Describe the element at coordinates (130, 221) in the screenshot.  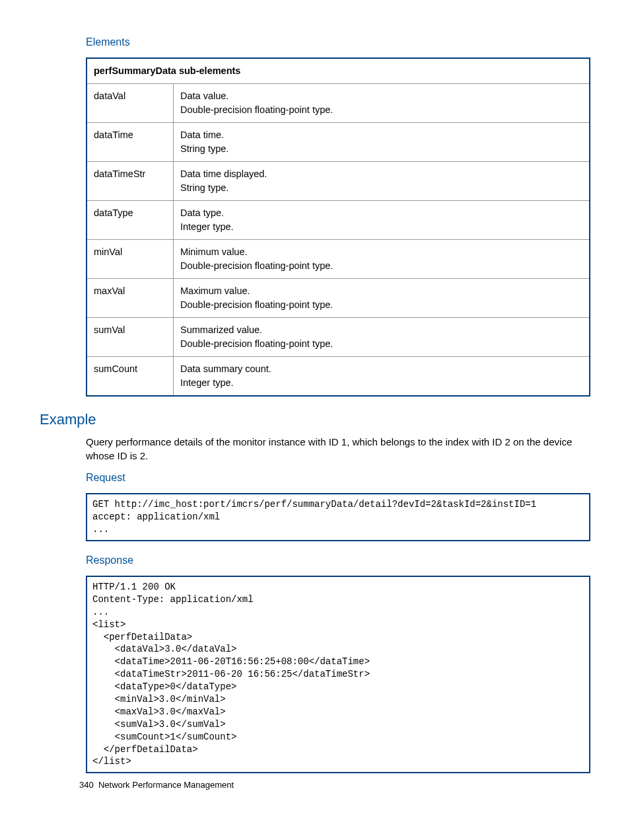
I see `element-name: dataType` at that location.